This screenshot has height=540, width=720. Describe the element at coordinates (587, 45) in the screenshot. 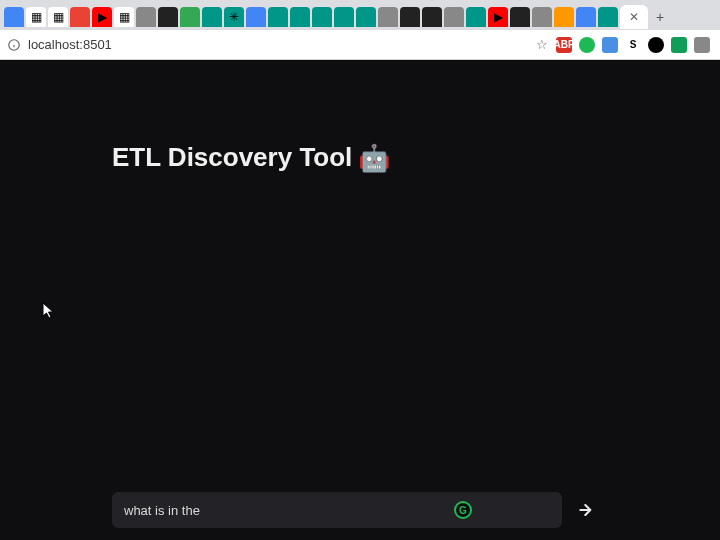

I see `grammarly-extension-icon` at that location.